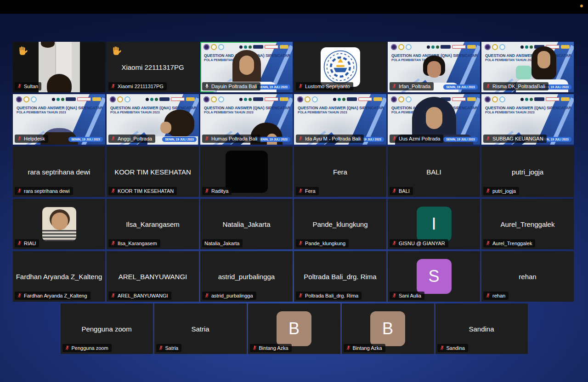  What do you see at coordinates (294, 172) in the screenshot?
I see `gallery-row: rara septrihana dewirara septrihana dewi…` at bounding box center [294, 172].